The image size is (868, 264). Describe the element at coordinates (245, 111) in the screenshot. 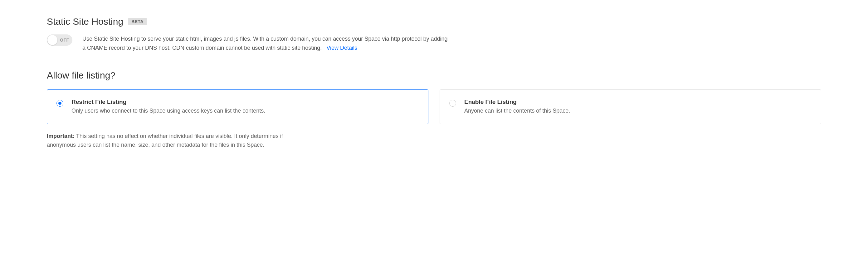

I see `option-desc: Only users who connect to this Space usi…` at that location.